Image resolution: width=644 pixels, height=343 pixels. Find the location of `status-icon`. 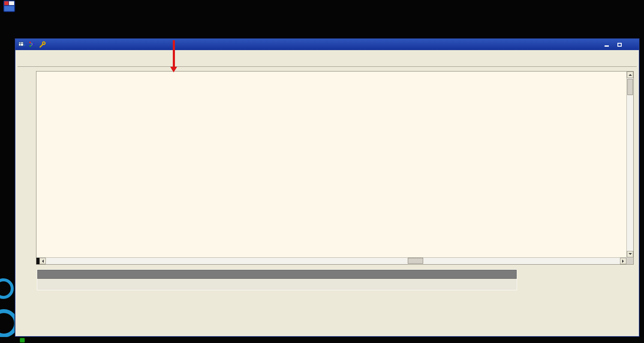

status-icon is located at coordinates (22, 340).